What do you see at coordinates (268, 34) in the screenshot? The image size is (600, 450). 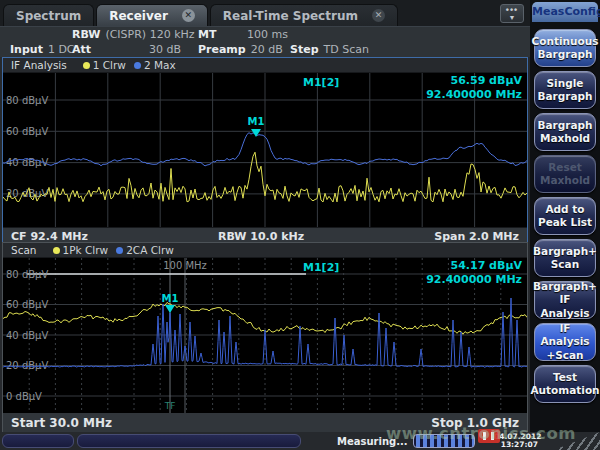 I see `setting-value: 100 ms` at bounding box center [268, 34].